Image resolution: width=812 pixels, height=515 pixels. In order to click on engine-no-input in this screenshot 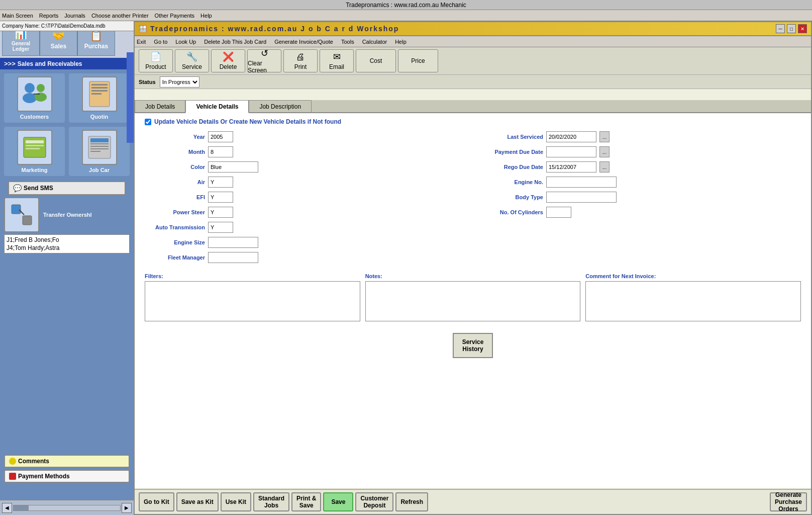, I will do `click(581, 182)`.